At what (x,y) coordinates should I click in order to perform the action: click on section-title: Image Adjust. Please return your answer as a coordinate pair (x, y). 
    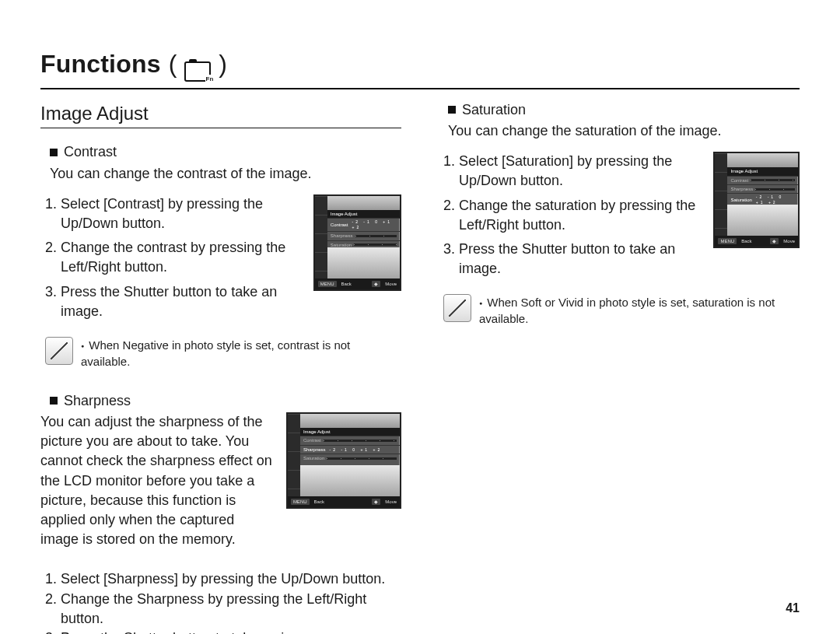
    Looking at the image, I should click on (221, 114).